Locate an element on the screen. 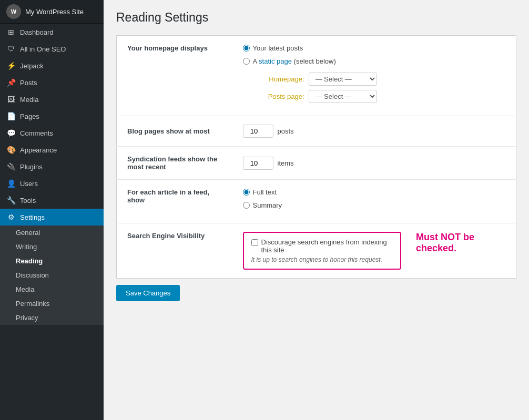  blog-pages-input-group: posts is located at coordinates (374, 131).